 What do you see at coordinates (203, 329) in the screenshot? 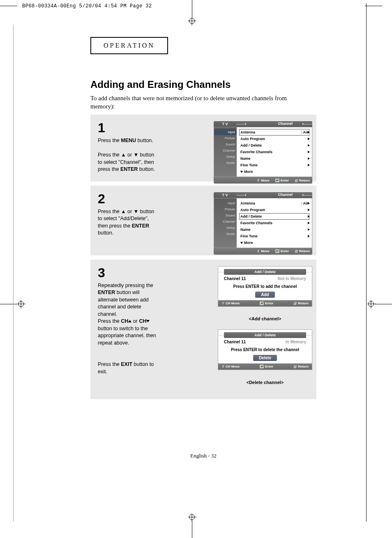
I see `step-3: 3 Repeatedly pressing the ENTER button w…` at bounding box center [203, 329].